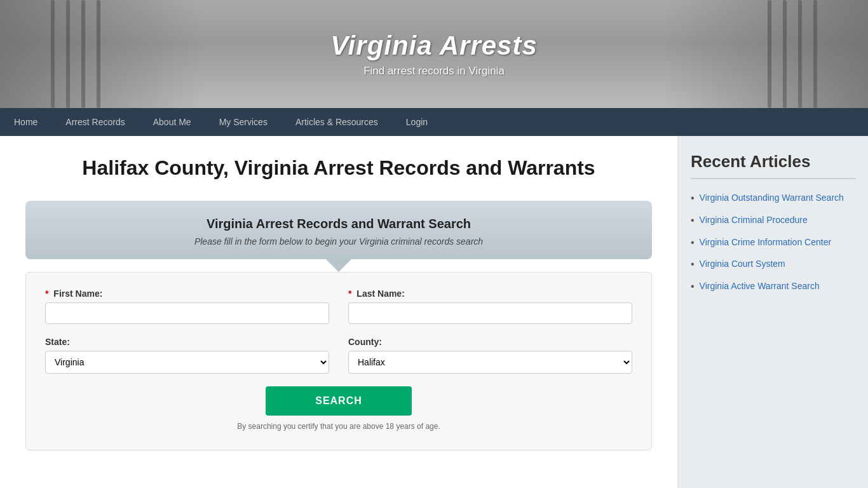 Image resolution: width=868 pixels, height=488 pixels. I want to click on location-row: State: Virginia County: Halifax, so click(339, 355).